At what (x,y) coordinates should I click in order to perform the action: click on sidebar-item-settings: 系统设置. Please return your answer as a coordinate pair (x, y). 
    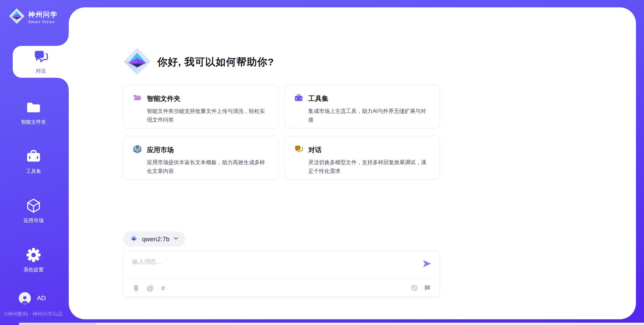
    Looking at the image, I should click on (34, 260).